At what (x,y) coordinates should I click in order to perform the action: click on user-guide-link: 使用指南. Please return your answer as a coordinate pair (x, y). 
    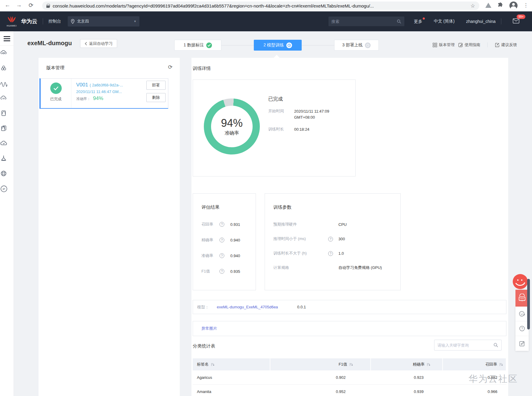
    Looking at the image, I should click on (469, 45).